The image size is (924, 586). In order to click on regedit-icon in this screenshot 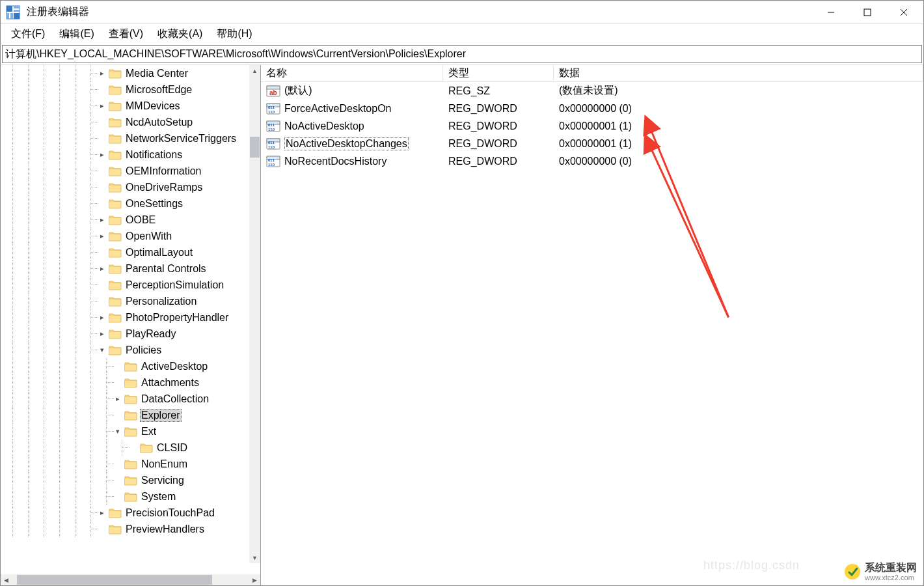, I will do `click(13, 12)`.